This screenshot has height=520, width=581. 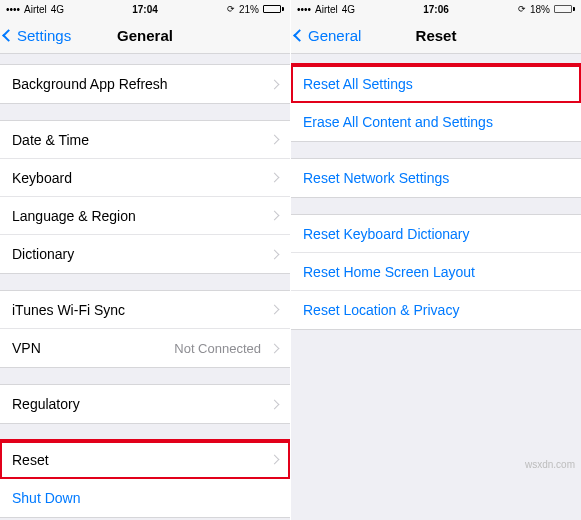 I want to click on row-label: Background App Refresh, so click(x=90, y=84).